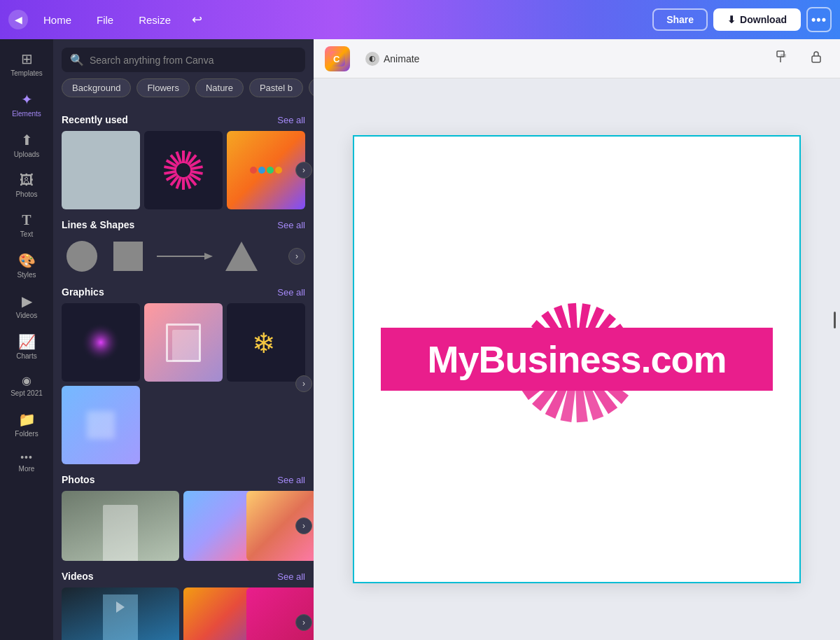 The image size is (840, 640). I want to click on sidebar-item-label-charts: Charts, so click(27, 356).